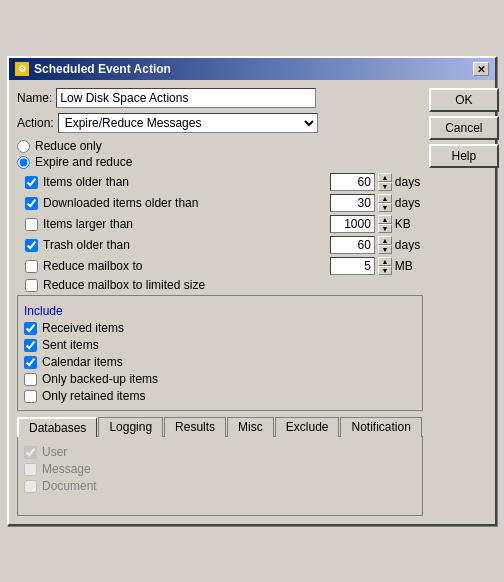 The image size is (504, 582). Describe the element at coordinates (102, 69) in the screenshot. I see `window-title: Scheduled Event Action` at that location.